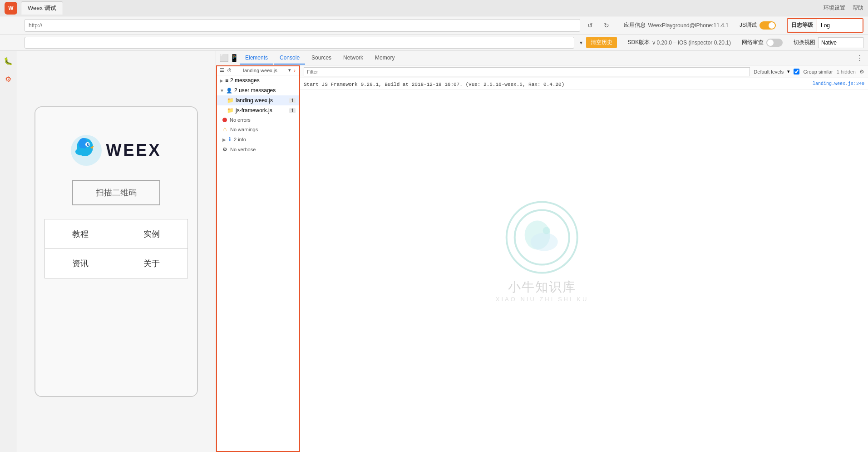 This screenshot has width=868, height=452. What do you see at coordinates (116, 150) in the screenshot?
I see `weex-logo-area: WEEX` at bounding box center [116, 150].